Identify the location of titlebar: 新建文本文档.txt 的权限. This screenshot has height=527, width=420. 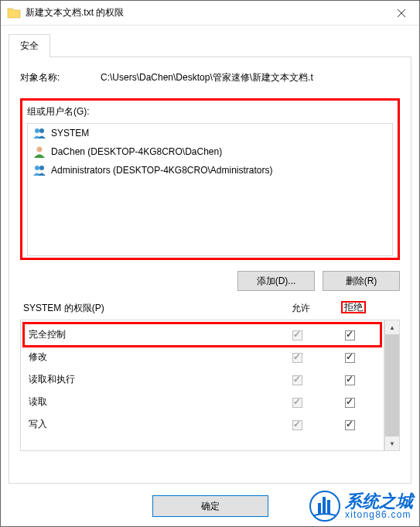
(210, 13).